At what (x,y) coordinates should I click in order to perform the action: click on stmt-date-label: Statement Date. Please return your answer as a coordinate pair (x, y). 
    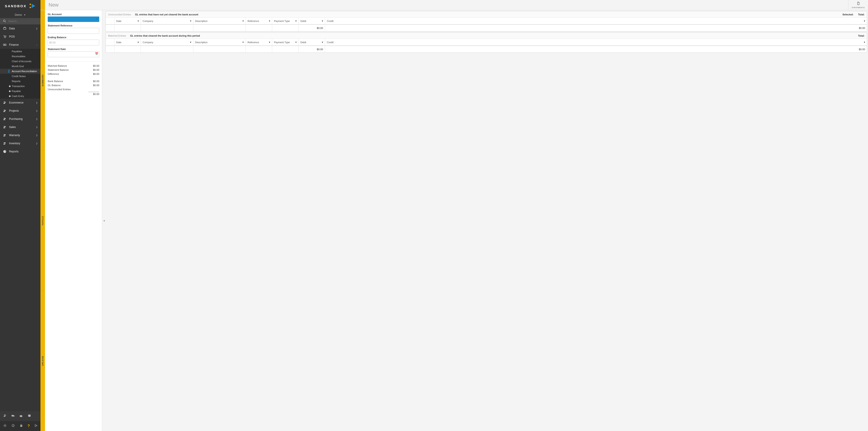
    Looking at the image, I should click on (73, 49).